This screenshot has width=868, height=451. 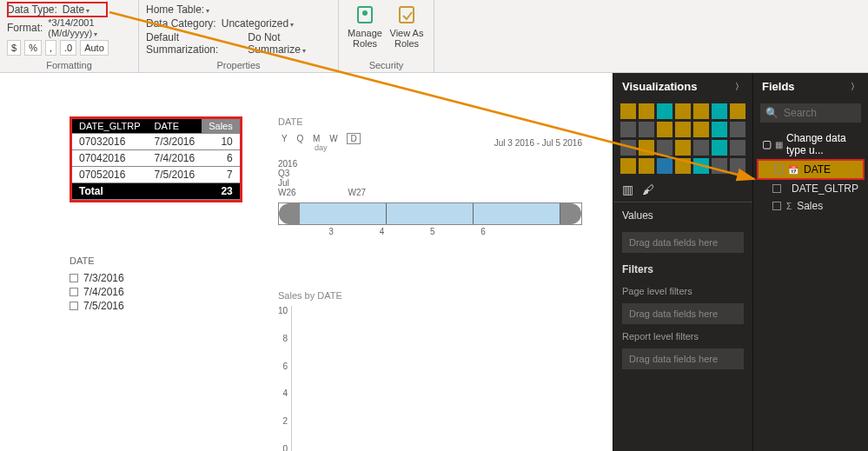 What do you see at coordinates (683, 359) in the screenshot?
I see `report-filters-well: Drag data fields here` at bounding box center [683, 359].